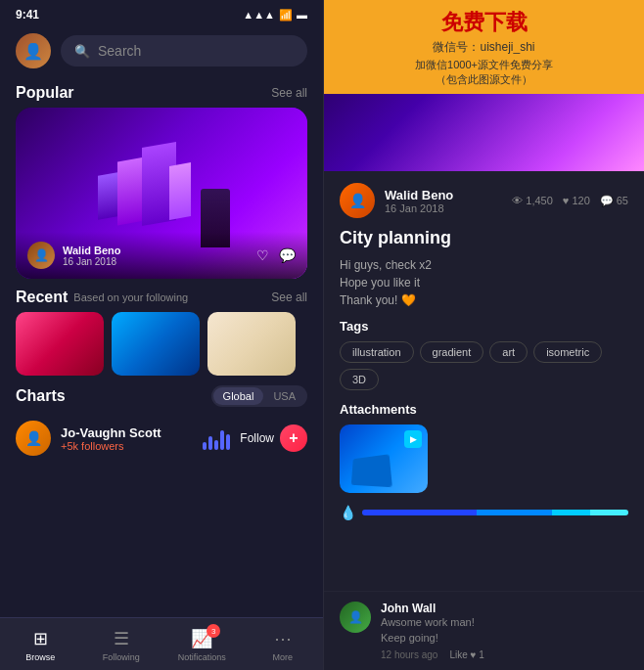  I want to click on heart-icon: ♡, so click(262, 255).